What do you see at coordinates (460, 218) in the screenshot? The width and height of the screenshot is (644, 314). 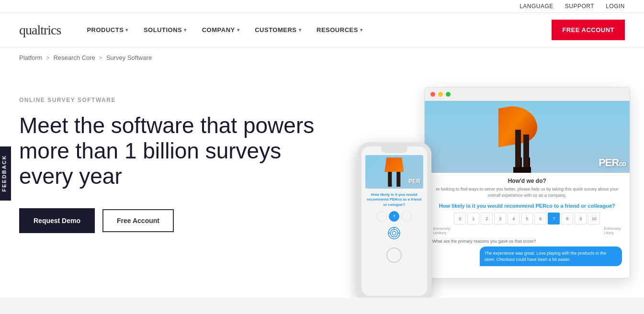 I see `rating-0: 0` at bounding box center [460, 218].